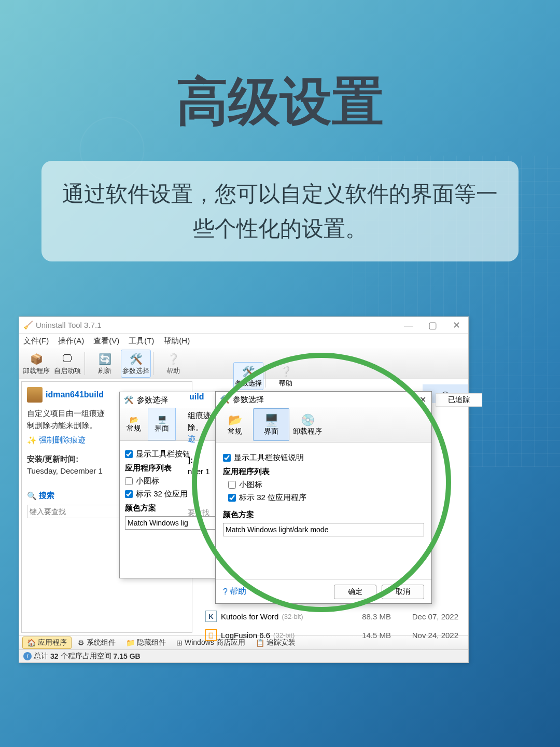 The image size is (560, 747). Describe the element at coordinates (136, 364) in the screenshot. I see `toolbar-prefs: 🛠️ 参数选择` at that location.